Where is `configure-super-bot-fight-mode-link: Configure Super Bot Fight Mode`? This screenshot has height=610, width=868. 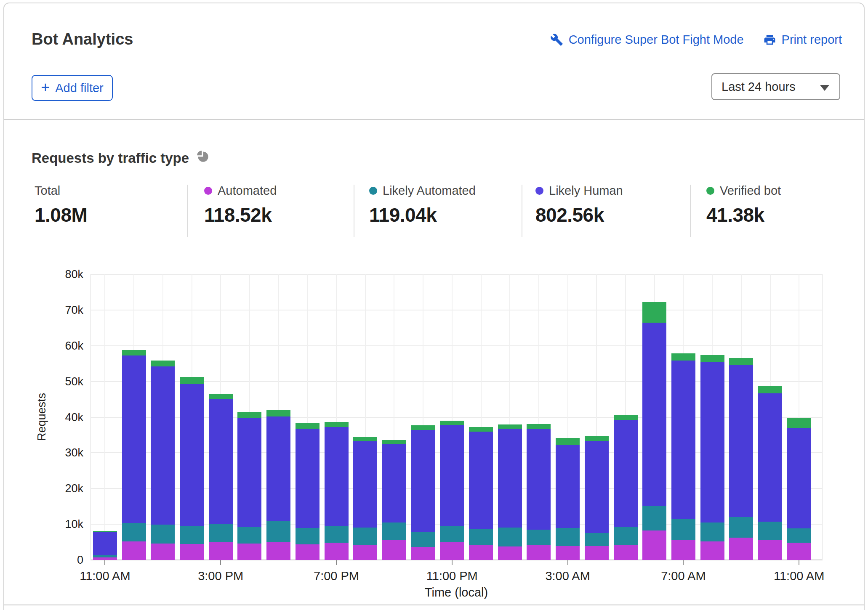 configure-super-bot-fight-mode-link: Configure Super Bot Fight Mode is located at coordinates (647, 40).